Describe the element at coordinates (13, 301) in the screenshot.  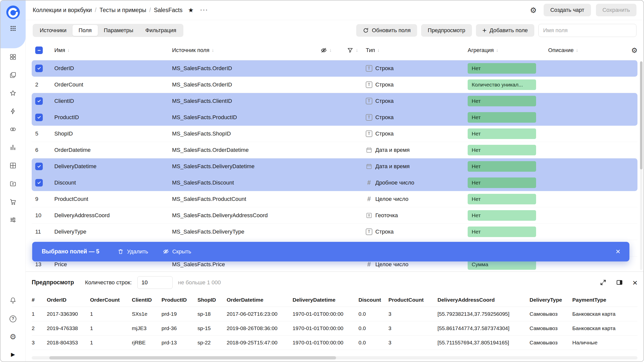
I see `sidebar-item-notifications` at that location.